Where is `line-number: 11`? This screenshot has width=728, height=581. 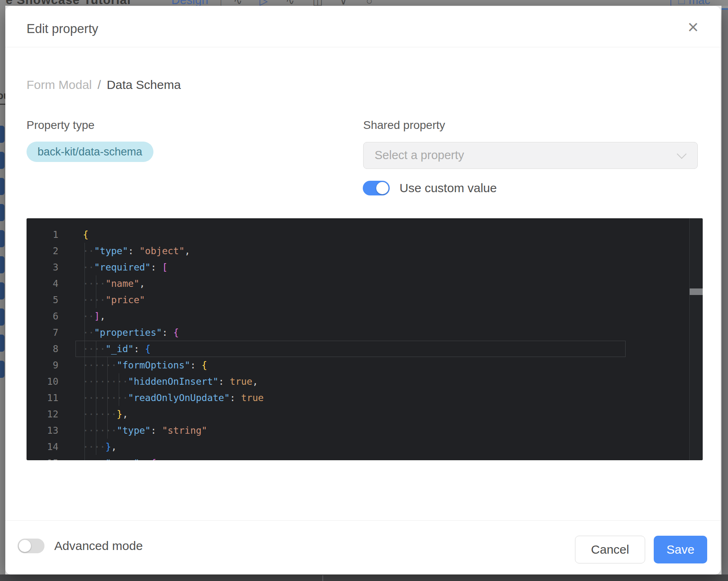 line-number: 11 is located at coordinates (42, 398).